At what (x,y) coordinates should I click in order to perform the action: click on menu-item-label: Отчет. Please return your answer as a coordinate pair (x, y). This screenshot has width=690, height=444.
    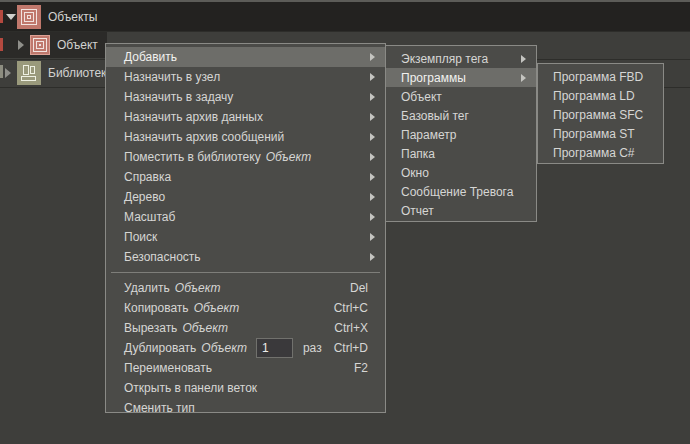
    Looking at the image, I should click on (418, 211).